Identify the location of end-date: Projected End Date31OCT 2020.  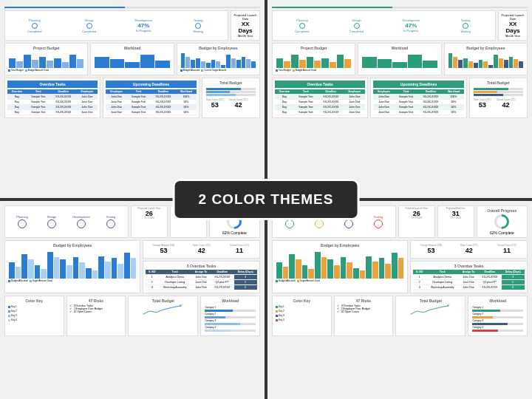
(456, 222).